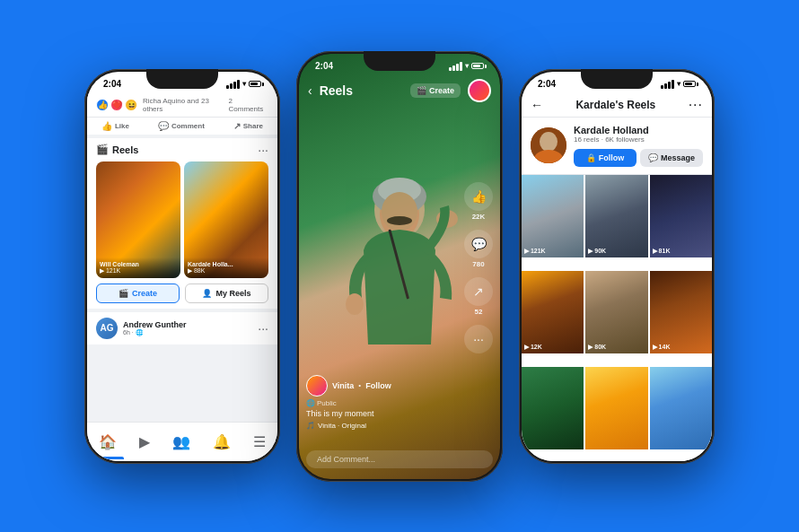  Describe the element at coordinates (259, 441) in the screenshot. I see `nav-menu: ☰` at that location.